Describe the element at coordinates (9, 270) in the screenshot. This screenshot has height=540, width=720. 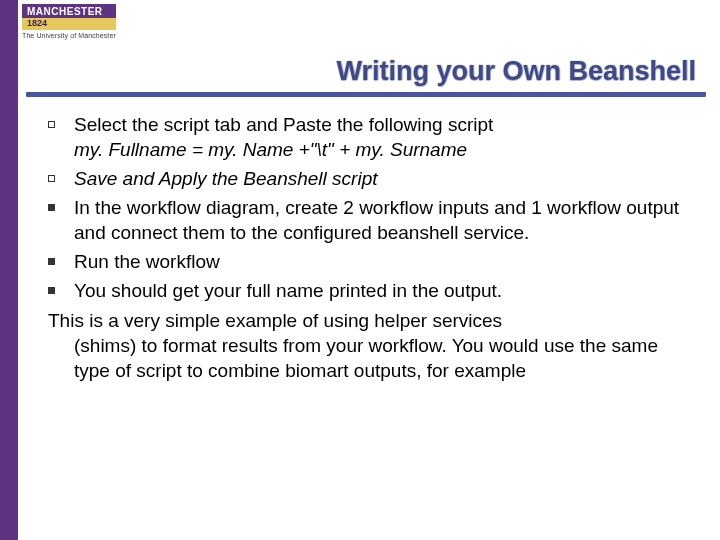
I see `left-strip-text` at that location.